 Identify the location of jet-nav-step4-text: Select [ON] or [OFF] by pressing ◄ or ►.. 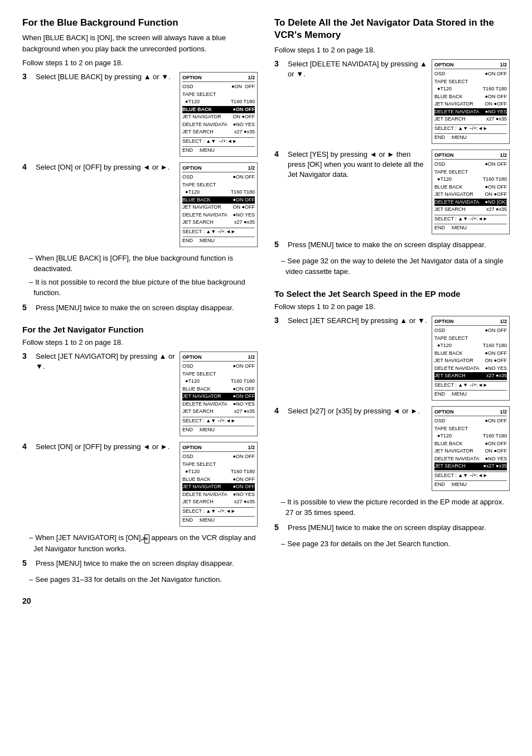
(105, 447).